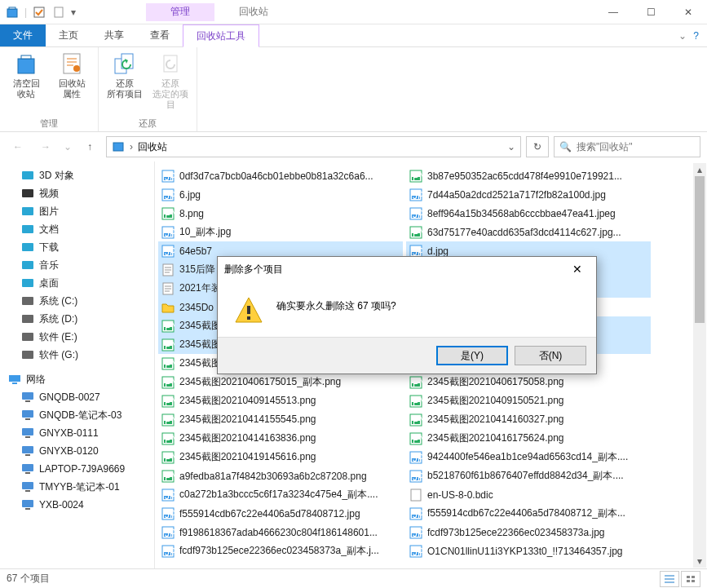  I want to click on tab-file: 文件, so click(23, 36).